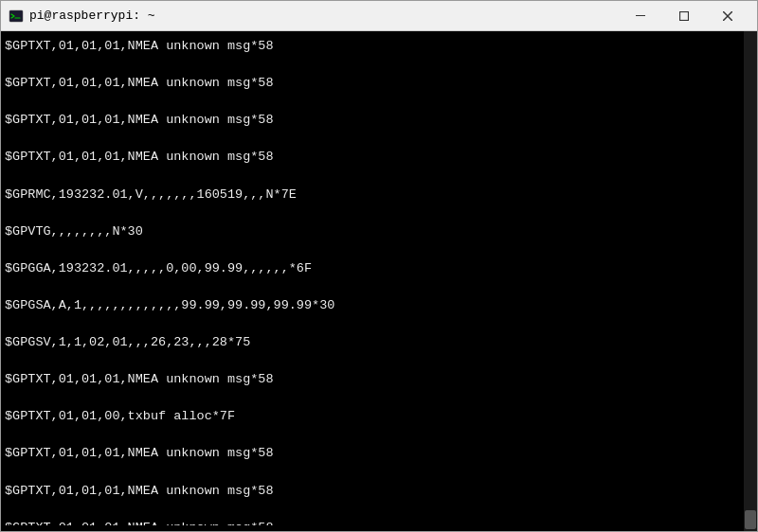 The image size is (758, 532). Describe the element at coordinates (728, 16) in the screenshot. I see `close-button` at that location.